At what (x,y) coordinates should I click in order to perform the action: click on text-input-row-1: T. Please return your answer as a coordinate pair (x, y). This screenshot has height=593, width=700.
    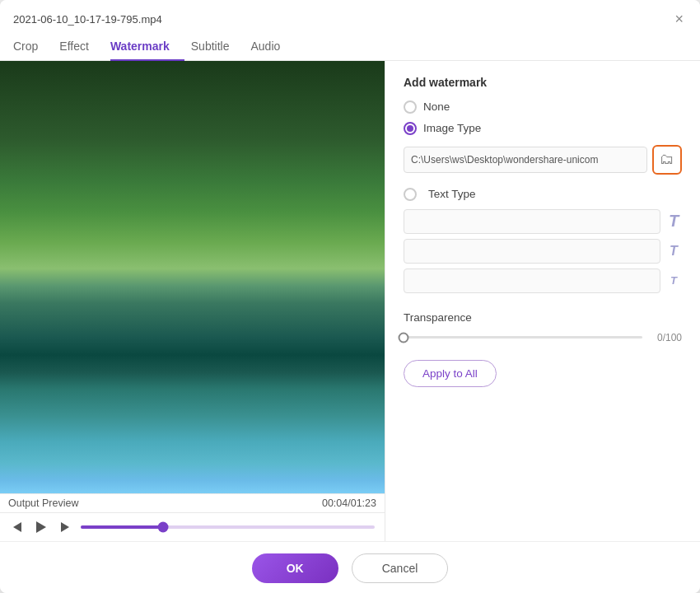
    Looking at the image, I should click on (543, 222).